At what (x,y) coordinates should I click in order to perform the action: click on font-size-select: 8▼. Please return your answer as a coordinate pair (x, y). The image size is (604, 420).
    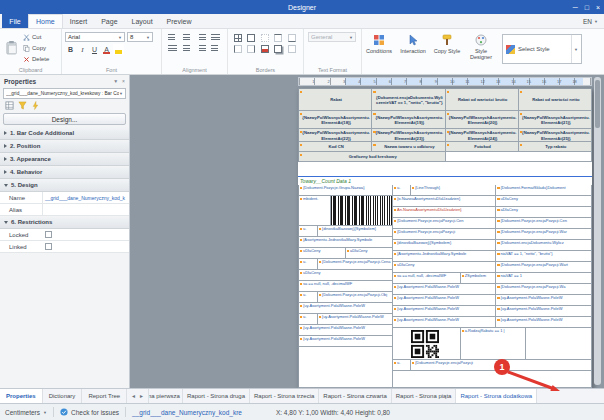
    Looking at the image, I should click on (140, 37).